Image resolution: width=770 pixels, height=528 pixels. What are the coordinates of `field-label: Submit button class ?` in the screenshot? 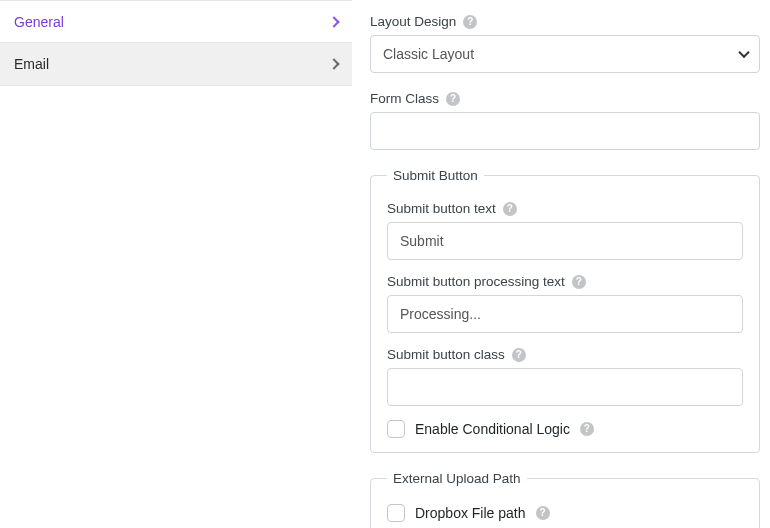 It's located at (565, 354).